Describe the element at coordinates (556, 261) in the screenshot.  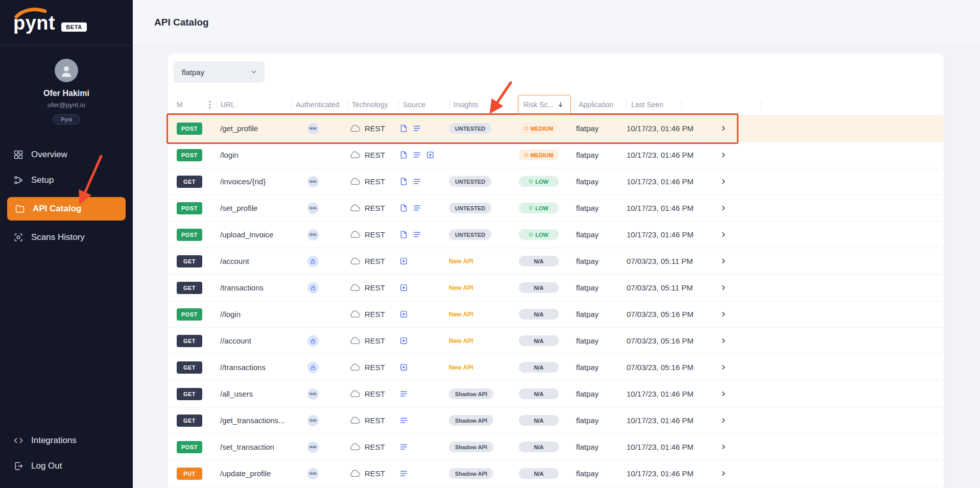
I see `table-row: GET /account REST New API N/A flatpay 07…` at that location.